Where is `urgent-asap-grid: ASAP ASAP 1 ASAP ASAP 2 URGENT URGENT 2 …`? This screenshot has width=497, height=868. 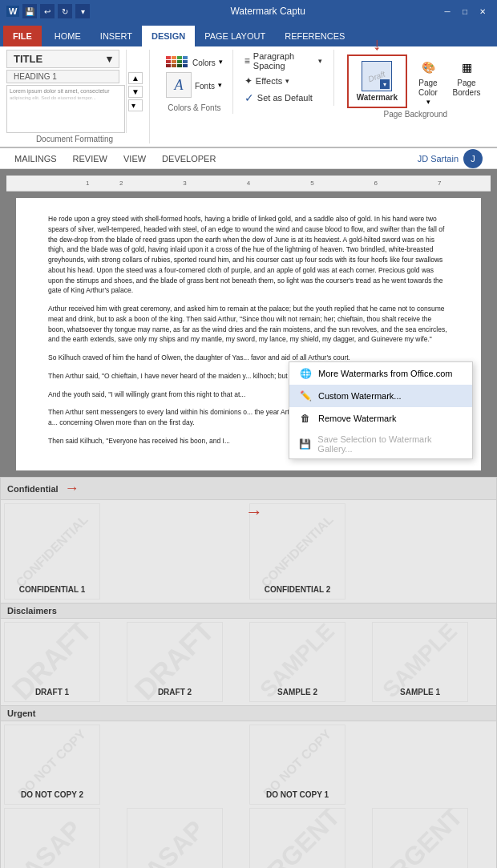 urgent-asap-grid: ASAP ASAP 1 ASAP ASAP 2 URGENT URGENT 2 … is located at coordinates (248, 837).